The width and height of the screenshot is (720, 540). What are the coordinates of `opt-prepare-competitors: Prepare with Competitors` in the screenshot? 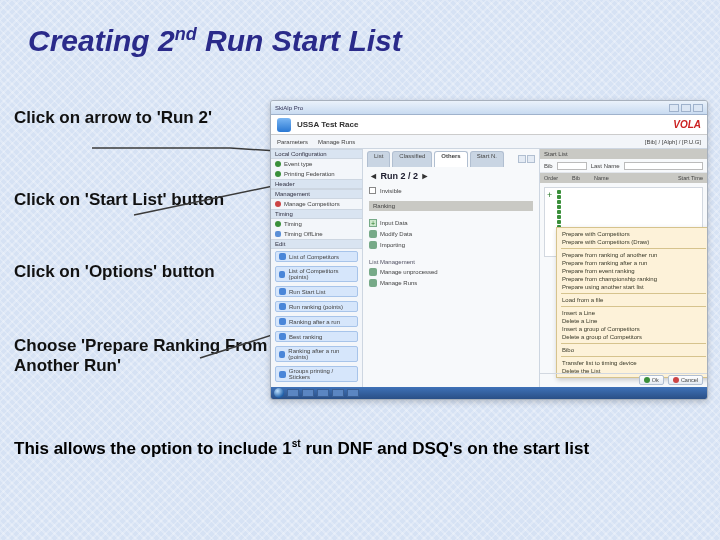 It's located at (634, 234).